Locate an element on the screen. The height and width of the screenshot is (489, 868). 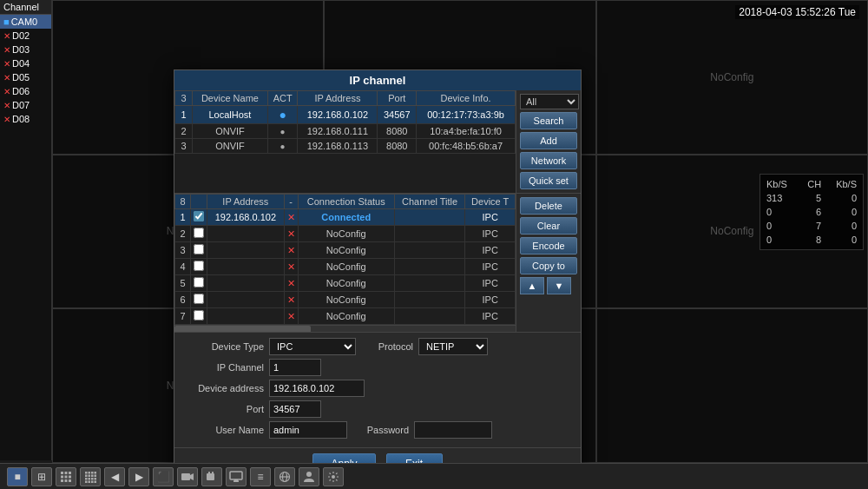
taskbar-btn-user is located at coordinates (309, 477).